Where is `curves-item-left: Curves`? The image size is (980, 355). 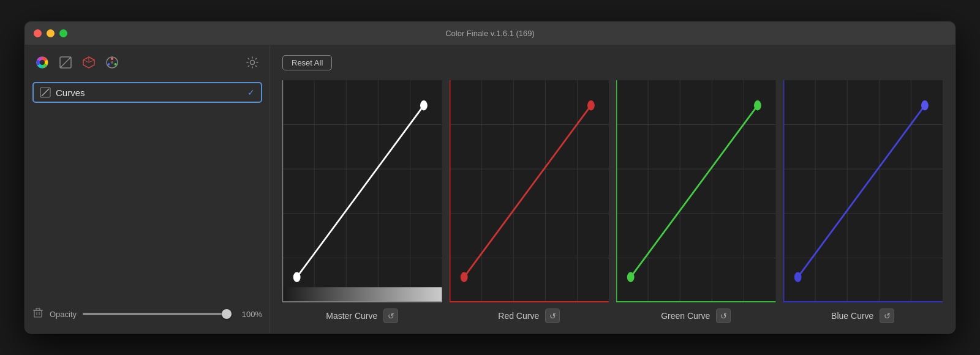
curves-item-left: Curves is located at coordinates (62, 92).